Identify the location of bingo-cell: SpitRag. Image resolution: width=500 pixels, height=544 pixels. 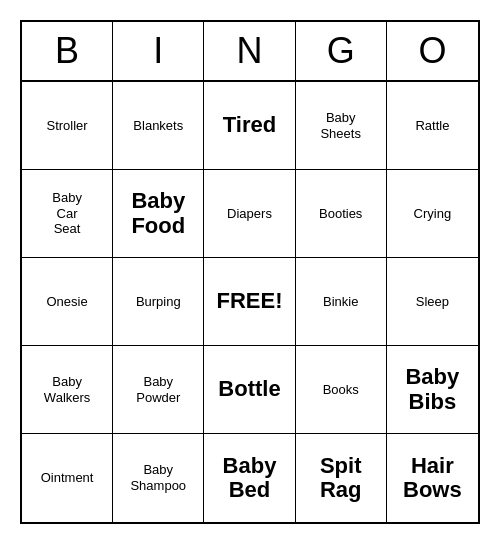
(342, 478).